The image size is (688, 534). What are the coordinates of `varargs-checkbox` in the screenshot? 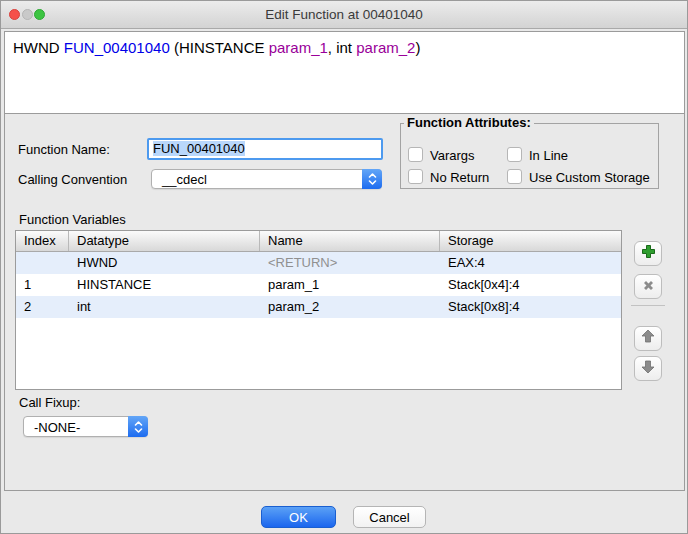 It's located at (416, 154).